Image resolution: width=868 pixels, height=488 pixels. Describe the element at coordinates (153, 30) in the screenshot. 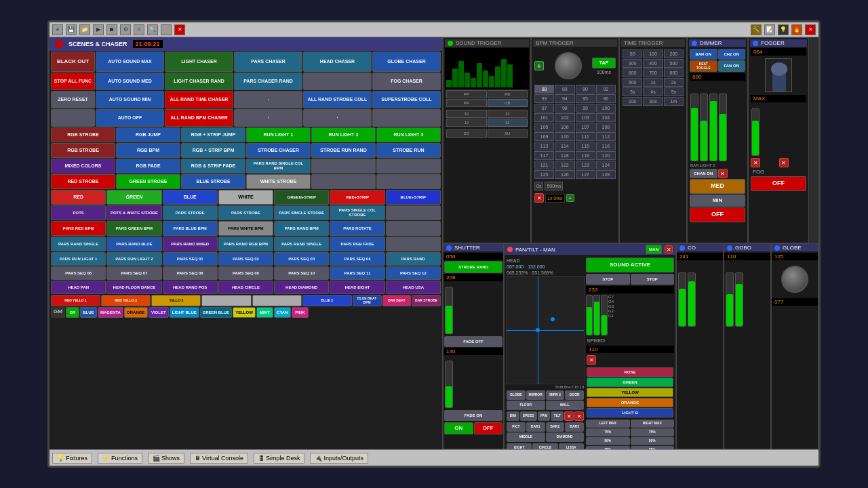

I see `search-icon: 🔍` at that location.